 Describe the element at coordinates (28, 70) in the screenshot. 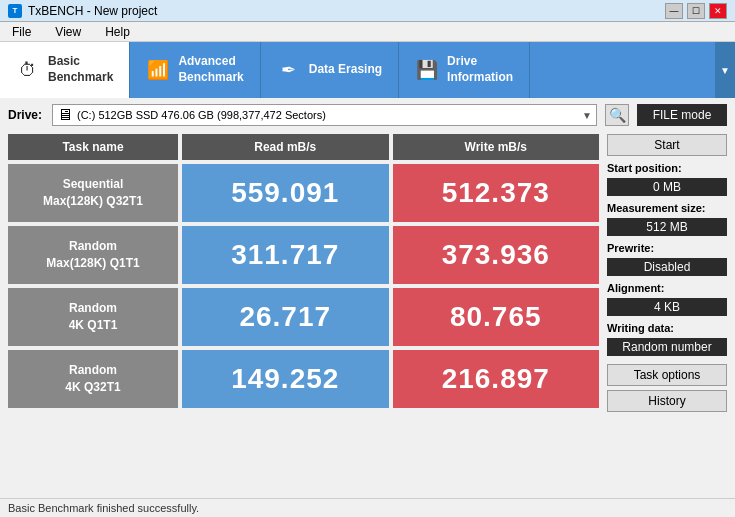

I see `basic-benchmark-icon: ⏱` at that location.